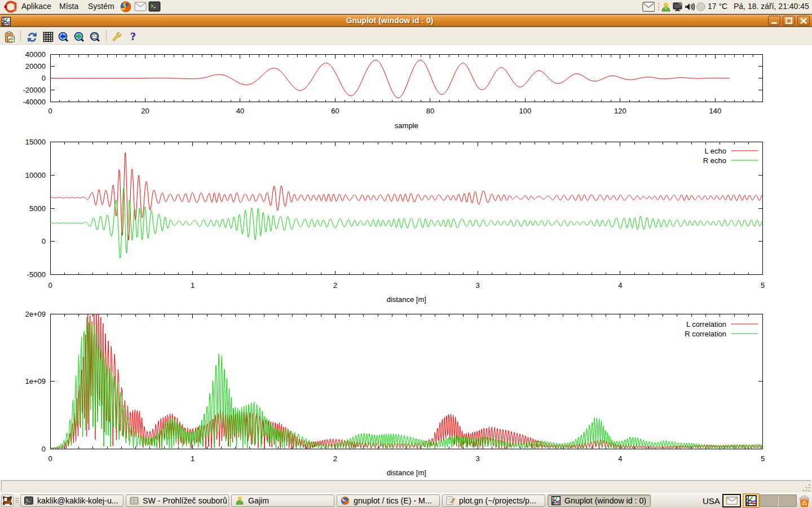 The width and height of the screenshot is (812, 508). What do you see at coordinates (335, 111) in the screenshot?
I see `svg-text: 60` at bounding box center [335, 111].